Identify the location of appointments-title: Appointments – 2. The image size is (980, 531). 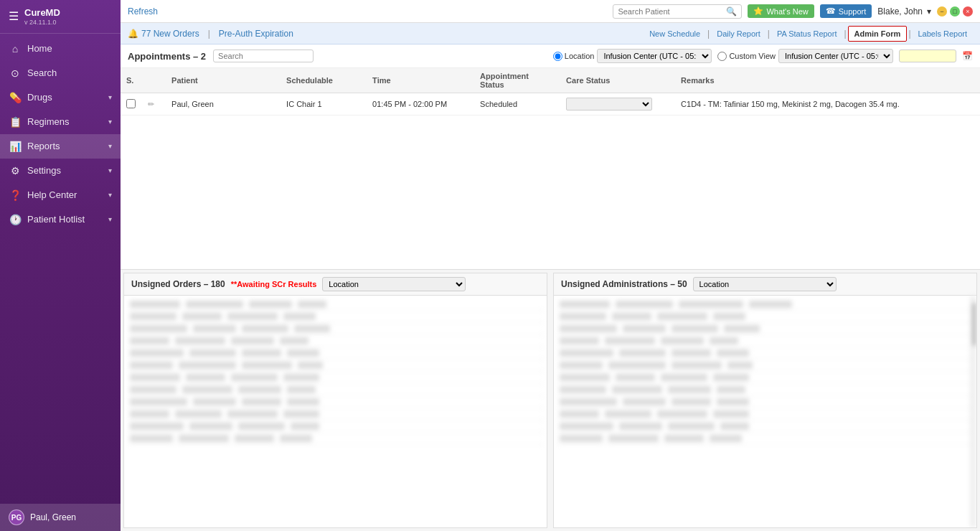
(166, 56).